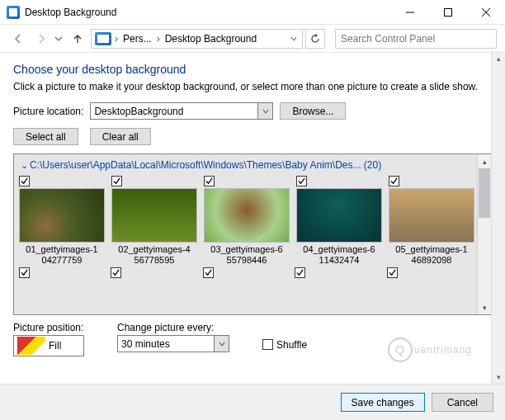 The image size is (505, 420). Describe the element at coordinates (246, 167) in the screenshot. I see `gallery-group-header: ⌄C:\Users\user\AppData\Local\Microsoft\W…` at that location.